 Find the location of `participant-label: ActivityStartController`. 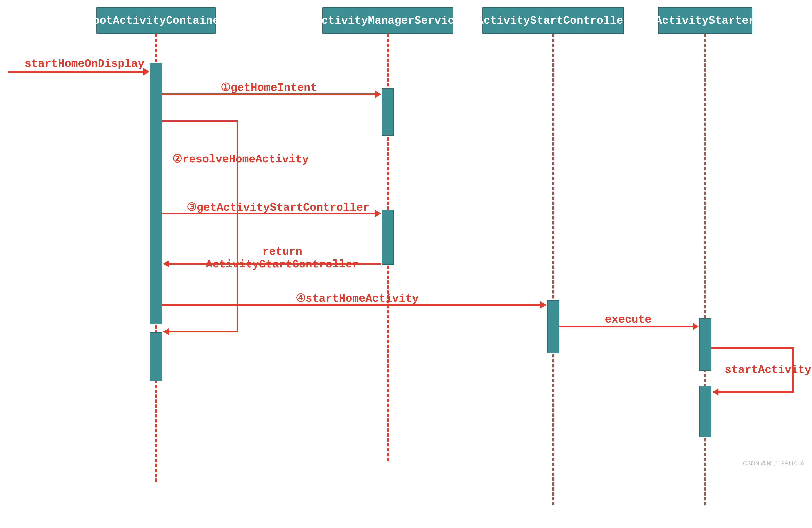

participant-label: ActivityStartController is located at coordinates (553, 20).